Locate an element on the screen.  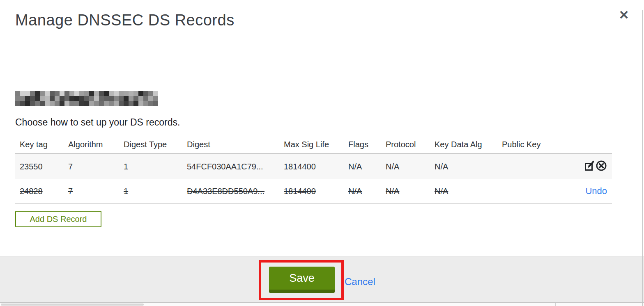
page-title: Manage DNSSEC DS Records is located at coordinates (125, 21).